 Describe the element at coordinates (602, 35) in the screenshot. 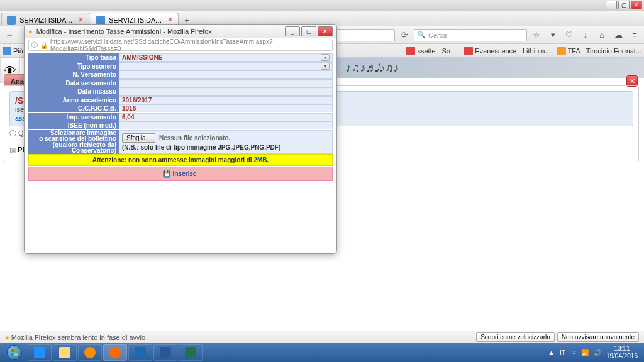

I see `home-icon: ⌂` at that location.